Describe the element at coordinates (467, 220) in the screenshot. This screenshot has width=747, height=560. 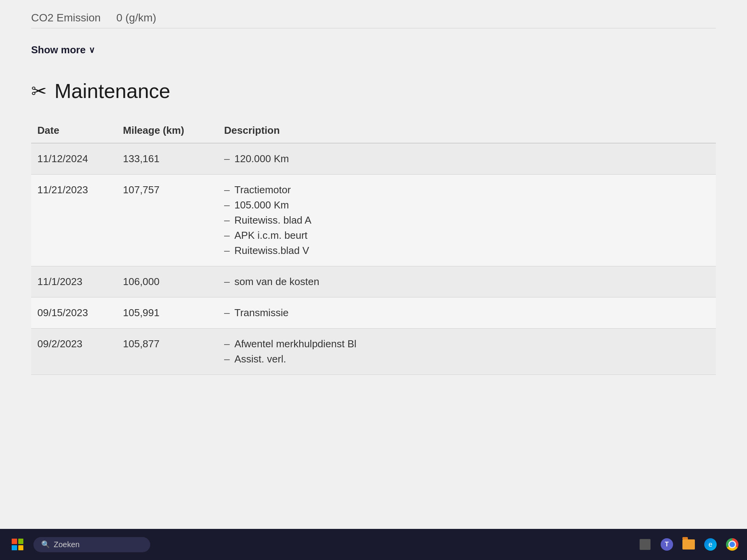
I see `cell-description: –Tractiemotor–105.000 Km–Ruitewiss. blad…` at that location.